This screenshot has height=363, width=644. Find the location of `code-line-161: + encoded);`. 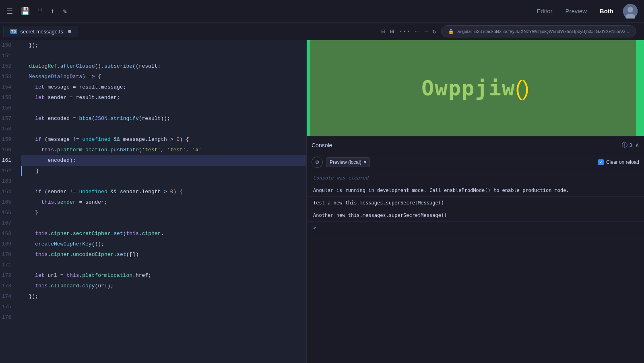

code-line-161: + encoded); is located at coordinates (163, 161).